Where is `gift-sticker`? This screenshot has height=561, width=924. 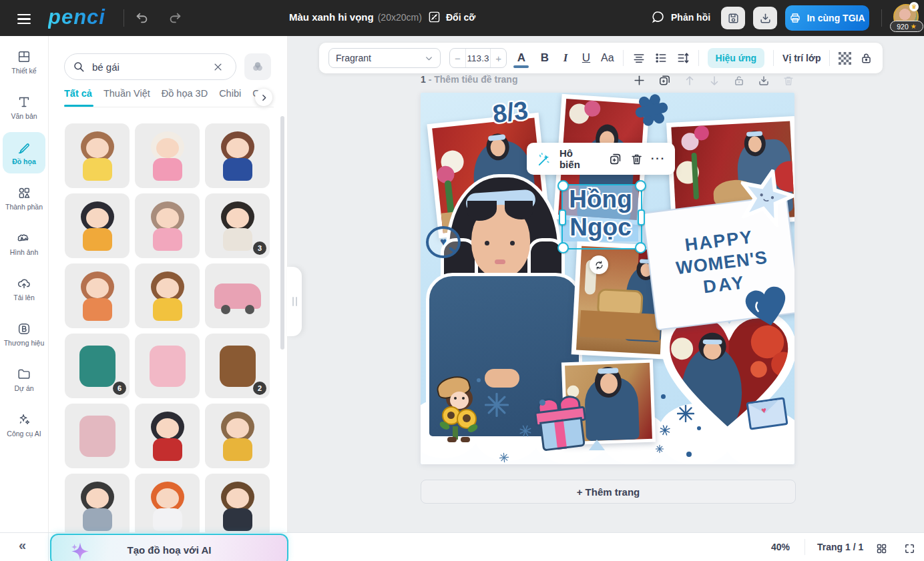
gift-sticker is located at coordinates (561, 421).